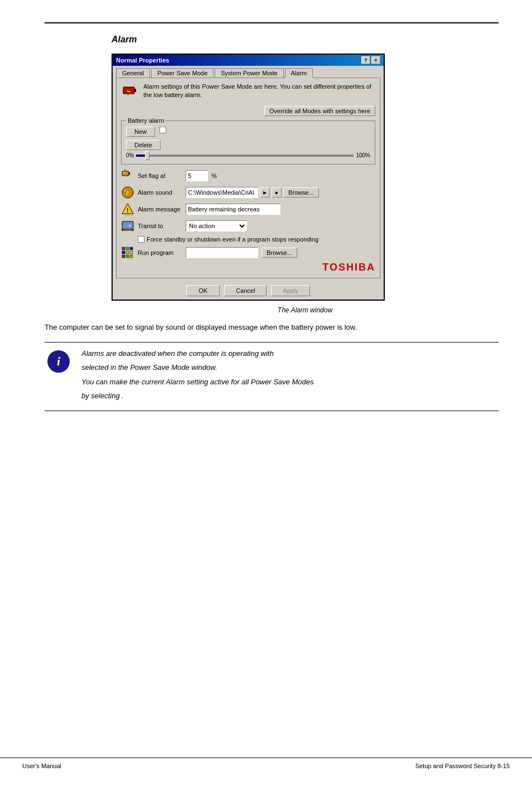 The height and width of the screenshot is (786, 532). Describe the element at coordinates (299, 73) in the screenshot. I see `tab-alarm: Alarm` at that location.